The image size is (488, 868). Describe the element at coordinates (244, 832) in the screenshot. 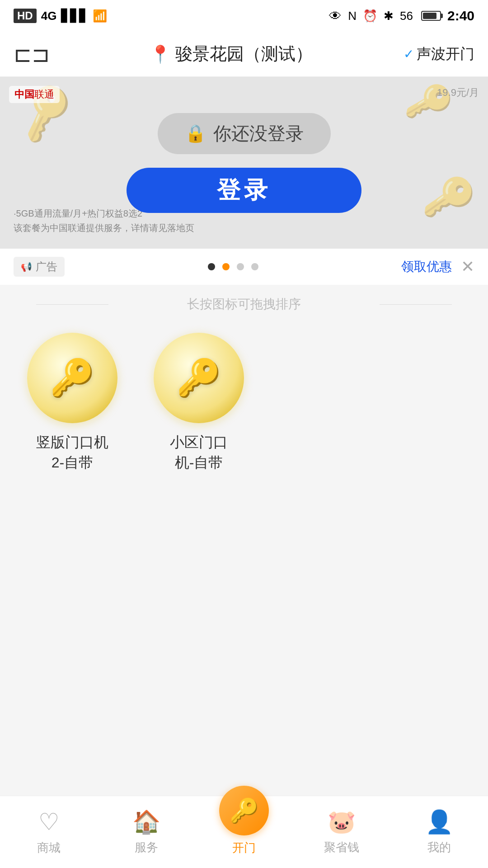

I see `bottom-nav: ♡ 商城 🏠 服务 🔑 开门 🐷 聚省钱 👤 我的` at that location.